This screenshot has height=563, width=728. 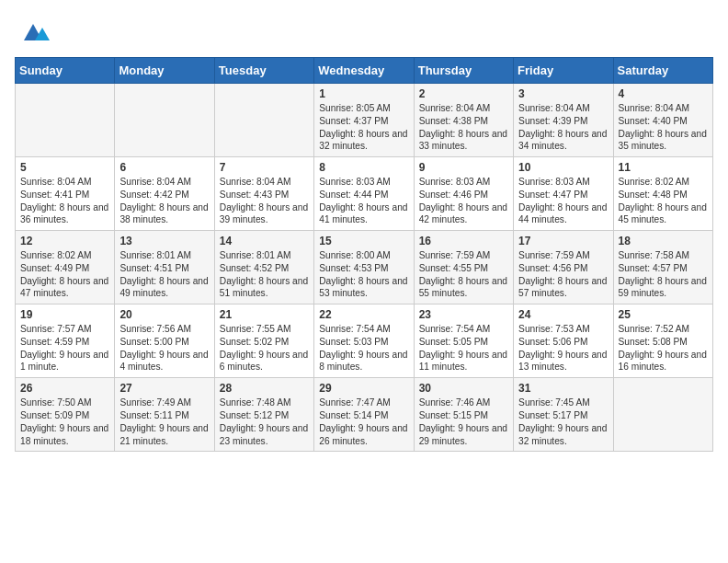 I want to click on day-number: 12, so click(x=64, y=241).